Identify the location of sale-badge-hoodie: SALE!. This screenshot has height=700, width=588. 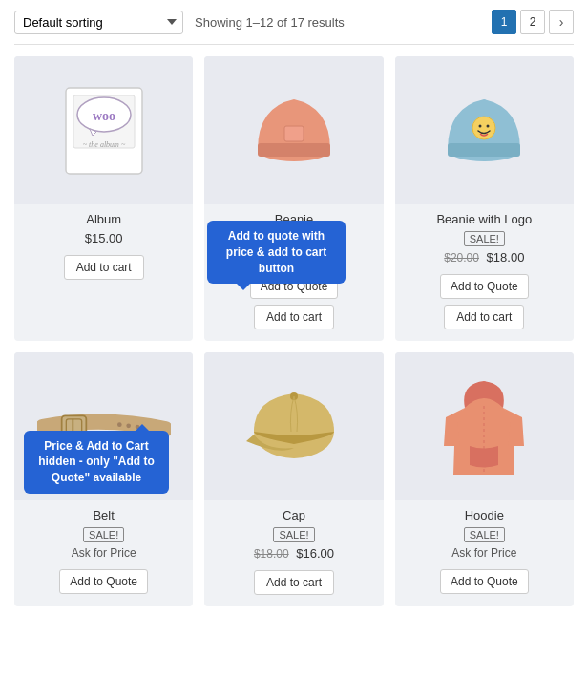
(485, 535).